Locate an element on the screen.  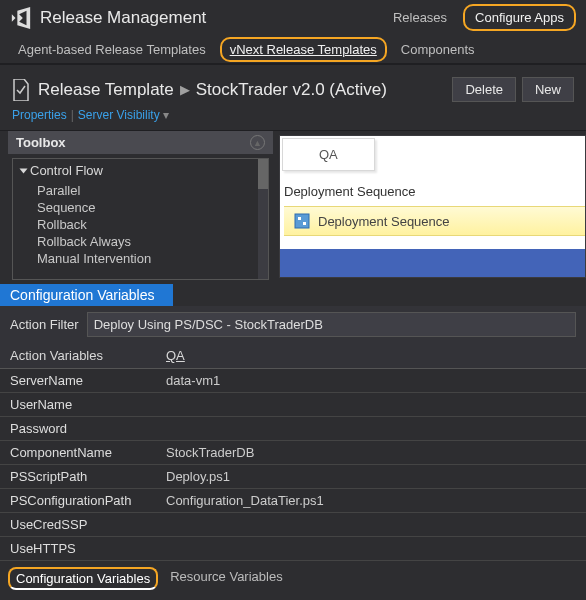
tree-item-rollback-always: Rollback Always is located at coordinates (140, 242).